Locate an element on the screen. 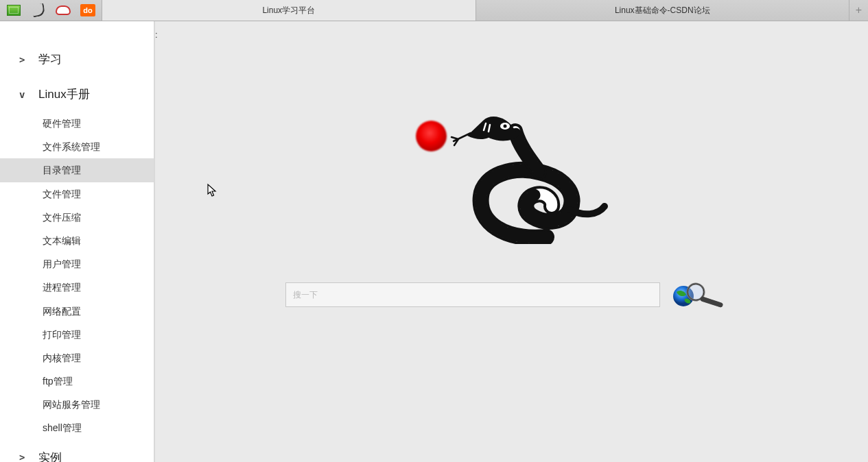  tab-label: Linux学习平台 is located at coordinates (288, 11).